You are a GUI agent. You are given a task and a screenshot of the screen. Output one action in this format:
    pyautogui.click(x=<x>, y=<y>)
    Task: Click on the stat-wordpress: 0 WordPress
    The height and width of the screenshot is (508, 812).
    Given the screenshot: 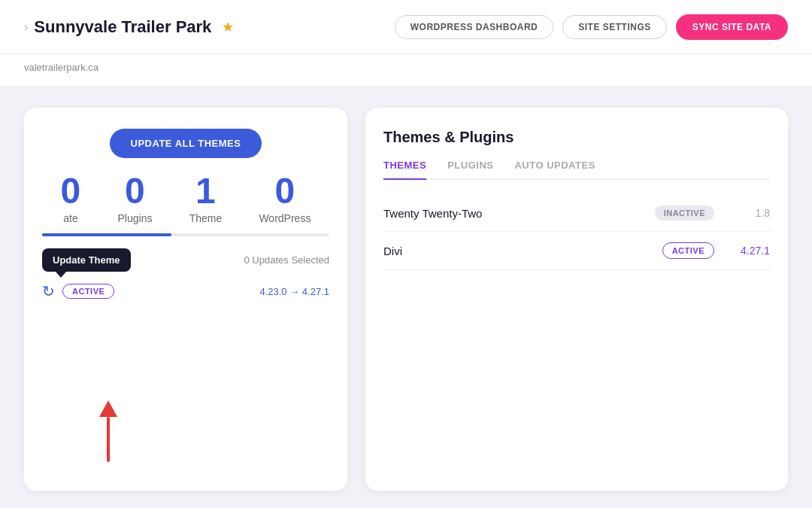 What is the action you would take?
    pyautogui.click(x=284, y=199)
    